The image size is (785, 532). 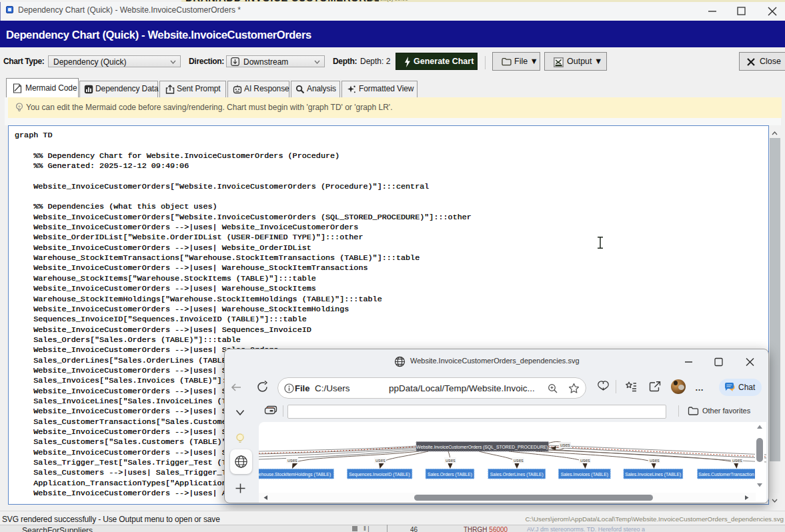 What do you see at coordinates (726, 475) in the screenshot?
I see `svg-text: Sales.CustomerTransaction` at bounding box center [726, 475].